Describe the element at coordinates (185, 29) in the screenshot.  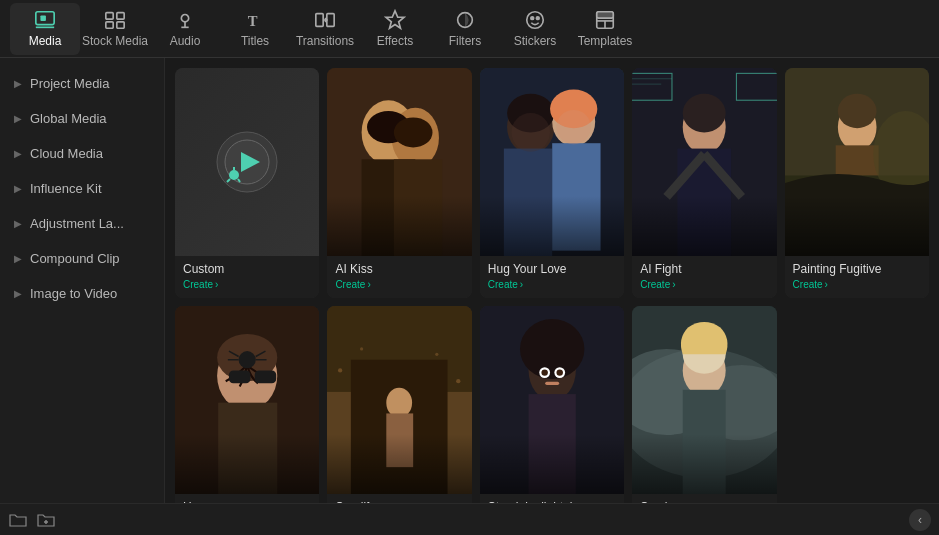
I see `nav-item-audio: Audio` at that location.